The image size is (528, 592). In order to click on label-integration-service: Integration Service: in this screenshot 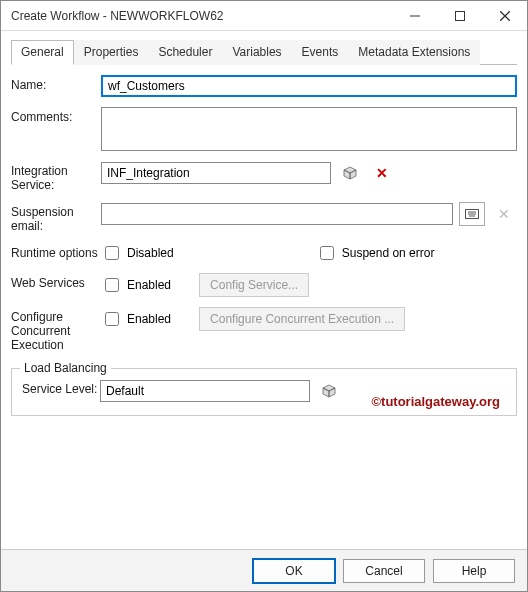, I will do `click(56, 176)`.